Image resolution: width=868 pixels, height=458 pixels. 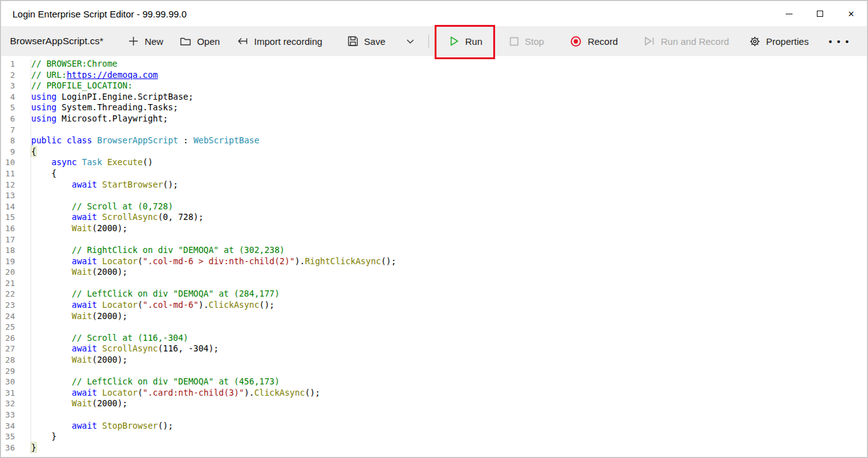 What do you see at coordinates (86, 75) in the screenshot?
I see `code-line-text: // URL:https://demoqa.com` at bounding box center [86, 75].